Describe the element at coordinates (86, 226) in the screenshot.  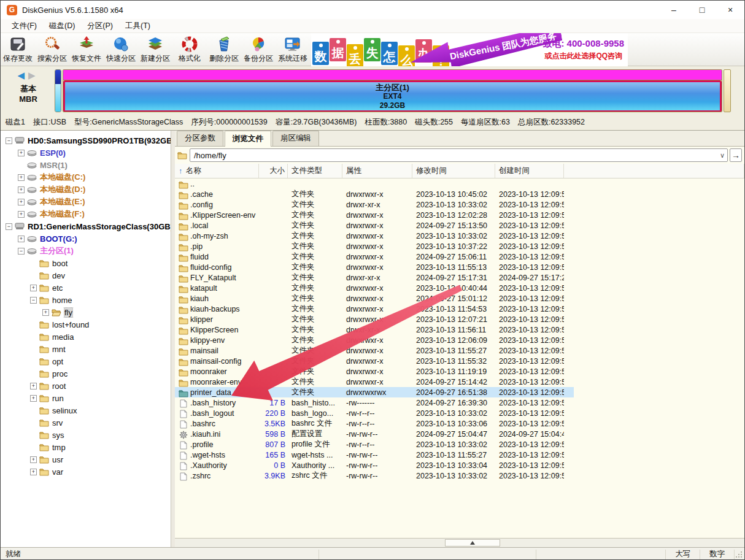
I see `tree-item: −RD1:GenericMassStorageClass(30GB)` at that location.